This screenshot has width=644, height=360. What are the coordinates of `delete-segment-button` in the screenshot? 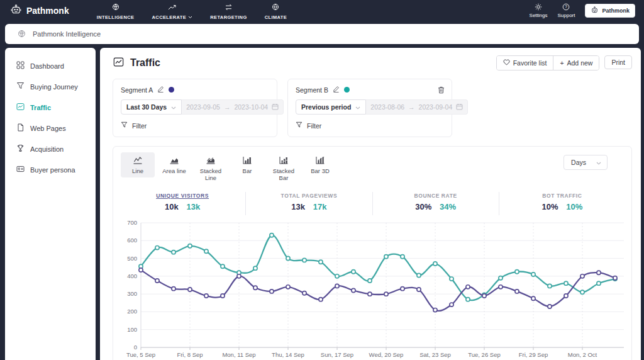 It's located at (441, 91).